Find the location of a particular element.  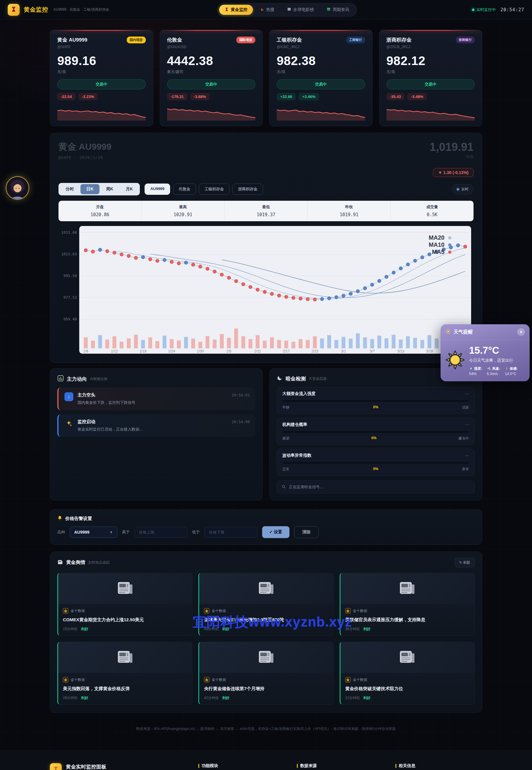

weather-stat: 湿度: 54% is located at coordinates (475, 371).